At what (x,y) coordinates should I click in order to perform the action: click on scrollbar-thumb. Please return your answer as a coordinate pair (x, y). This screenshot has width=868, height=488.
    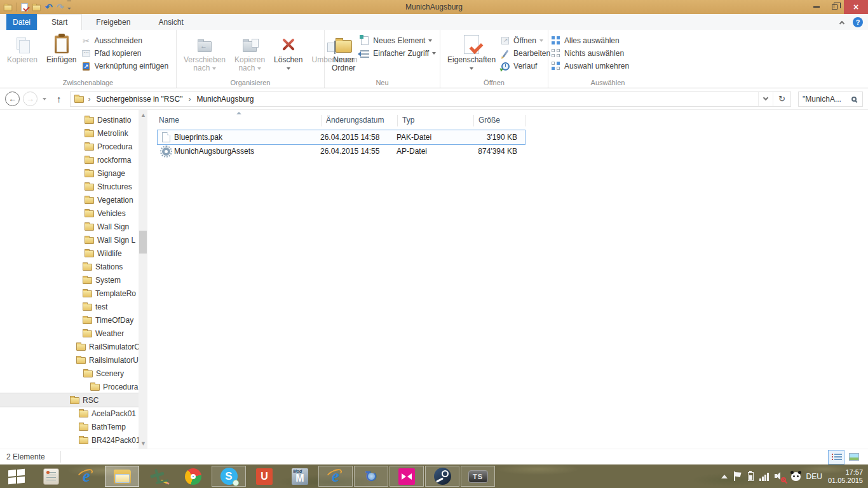
    Looking at the image, I should click on (143, 242).